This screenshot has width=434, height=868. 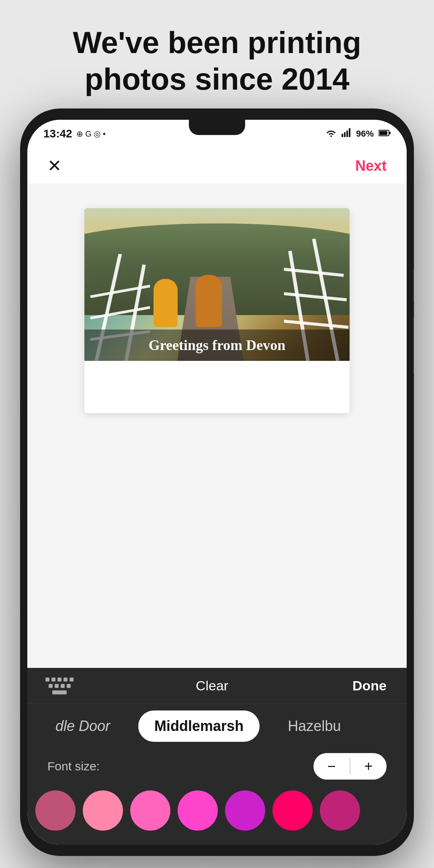 I want to click on font-option-middlemarsh: Middlemarsh, so click(x=199, y=726).